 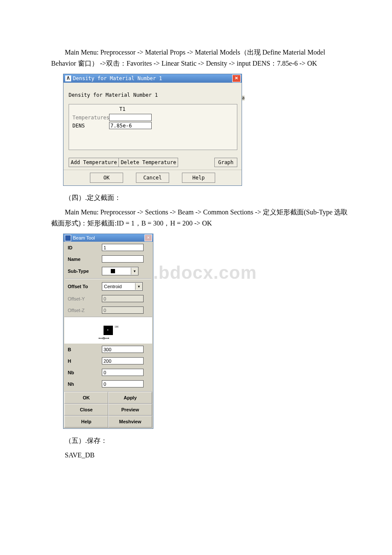 I want to click on density-dialog: Λ Density for Material Number 1 × Densit…, so click(x=153, y=130).